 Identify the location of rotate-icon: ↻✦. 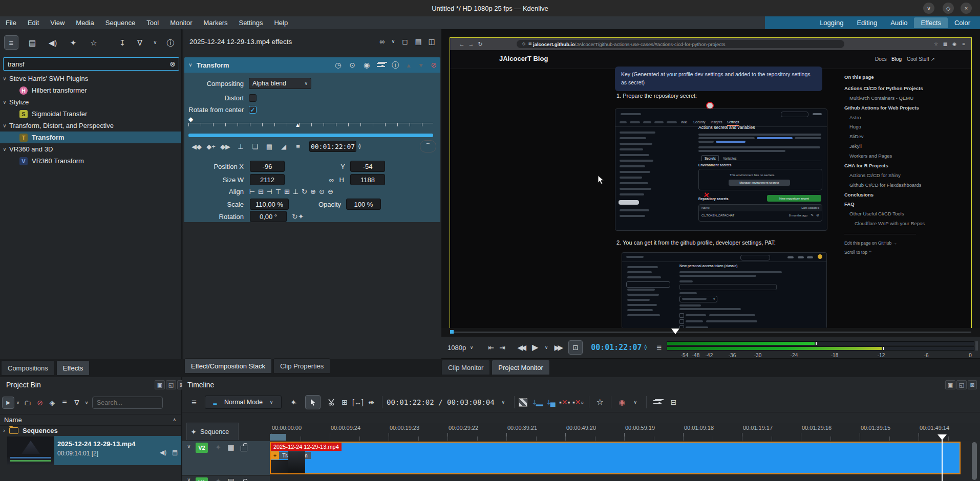
(298, 216).